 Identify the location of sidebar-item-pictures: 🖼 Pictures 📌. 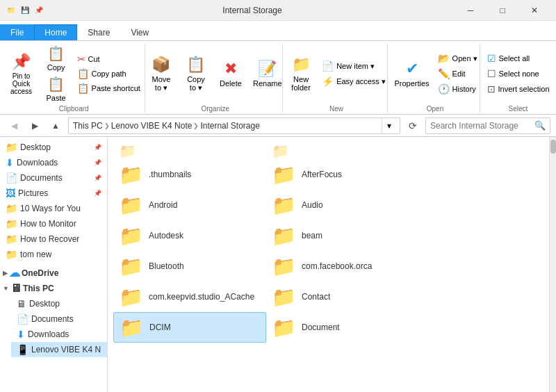
(54, 193).